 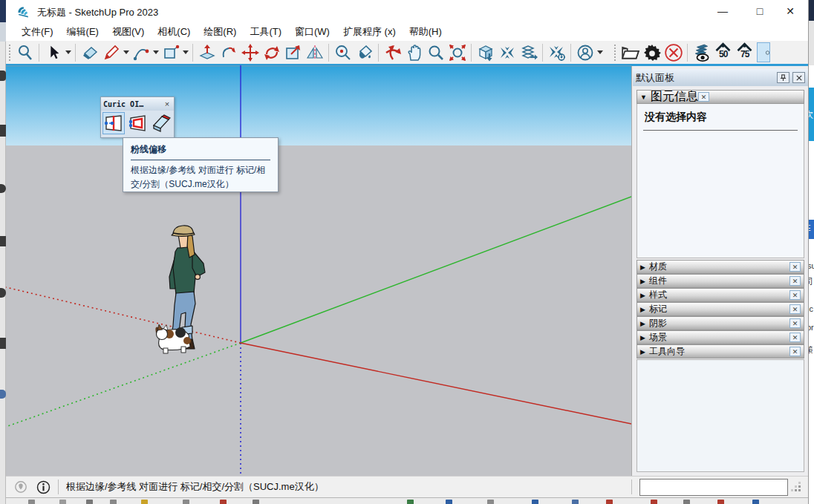 I want to click on tray-pin-button, so click(x=783, y=77).